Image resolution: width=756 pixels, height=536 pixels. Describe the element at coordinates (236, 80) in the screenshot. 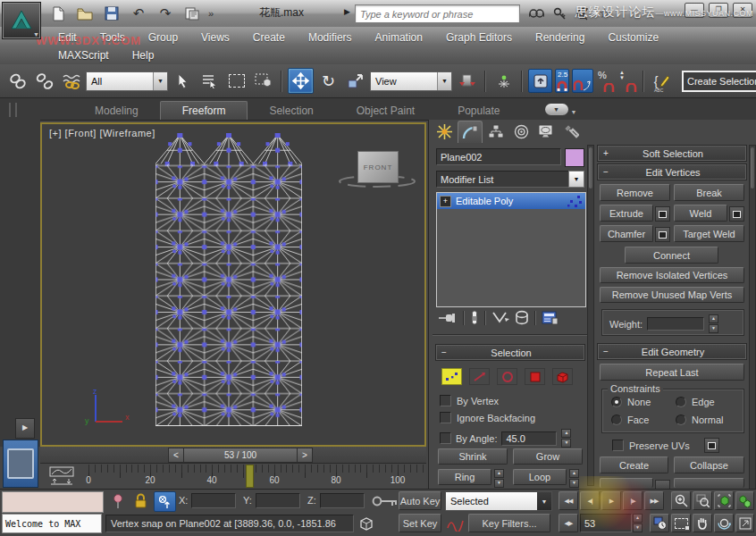

I see `rectangular-selection-region-icon` at that location.